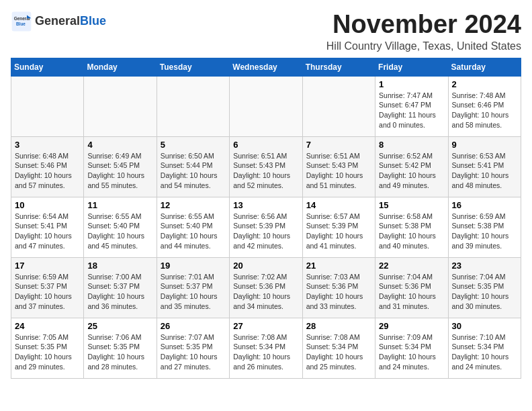  I want to click on calendar-cell: 11Sunrise: 6:55 AM Sunset: 5:40 PM Dayli…, so click(120, 227).